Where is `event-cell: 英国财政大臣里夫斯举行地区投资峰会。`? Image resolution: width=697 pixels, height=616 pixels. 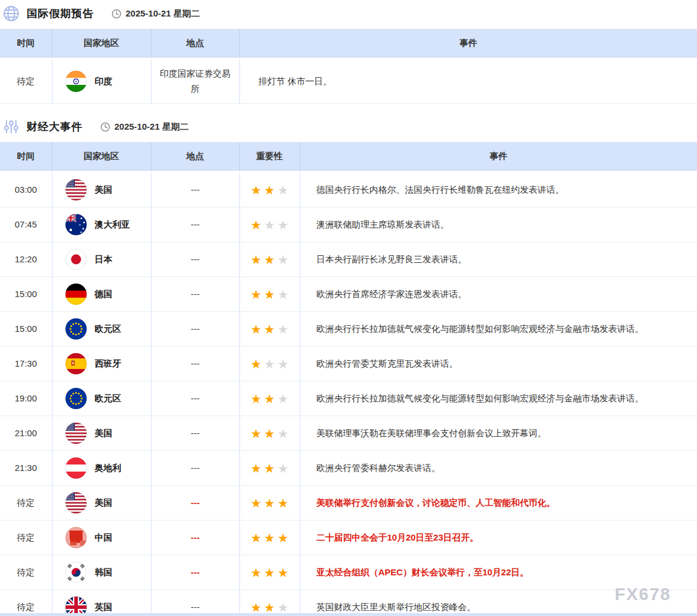 event-cell: 英国财政大臣里夫斯举行地区投资峰会。 is located at coordinates (498, 603).